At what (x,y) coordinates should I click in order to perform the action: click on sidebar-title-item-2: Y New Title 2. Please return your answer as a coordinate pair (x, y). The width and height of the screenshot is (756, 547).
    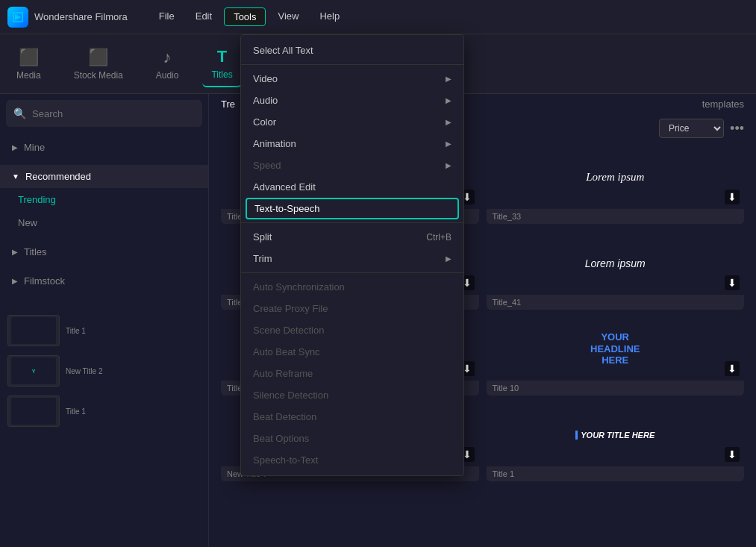
    Looking at the image, I should click on (104, 371).